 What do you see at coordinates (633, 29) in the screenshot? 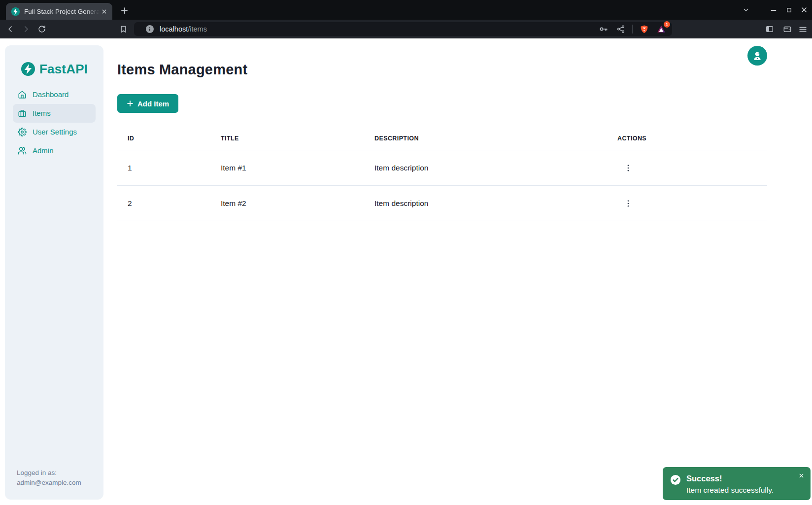
I see `toolbar-divider` at bounding box center [633, 29].